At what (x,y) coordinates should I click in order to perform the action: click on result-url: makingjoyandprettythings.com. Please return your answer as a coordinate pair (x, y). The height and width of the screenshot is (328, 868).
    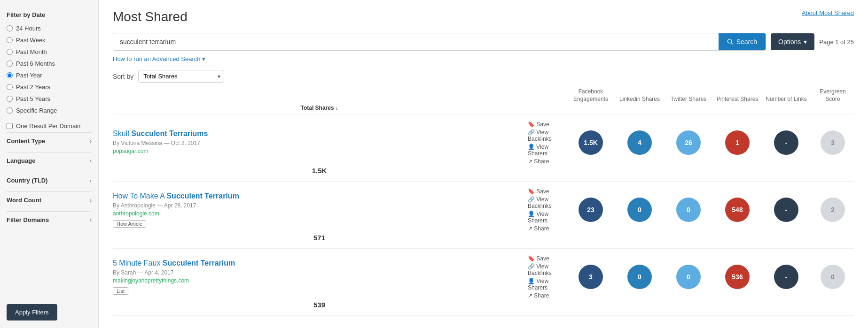
    Looking at the image, I should click on (317, 281).